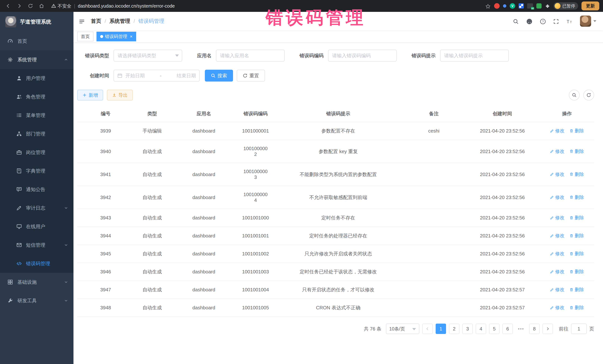  I want to click on sidebar-item-devtools: 研发工具, so click(37, 301).